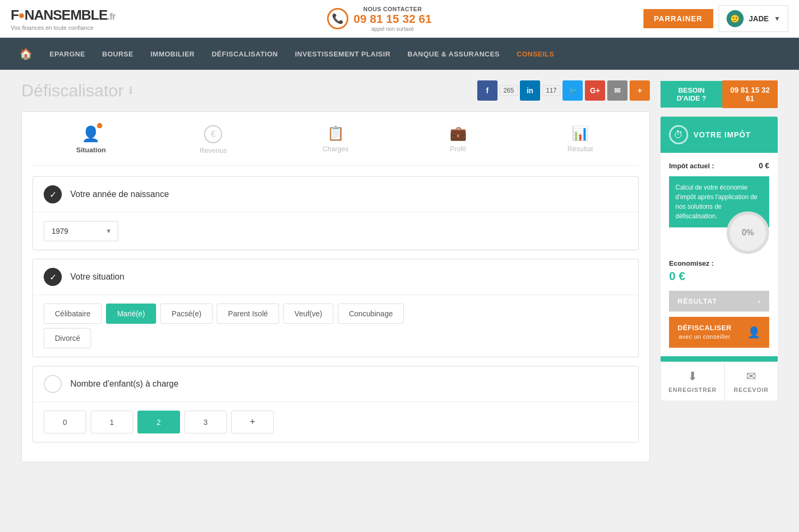 This screenshot has width=799, height=532. Describe the element at coordinates (159, 422) in the screenshot. I see `btn-enfants-2: 2` at that location.